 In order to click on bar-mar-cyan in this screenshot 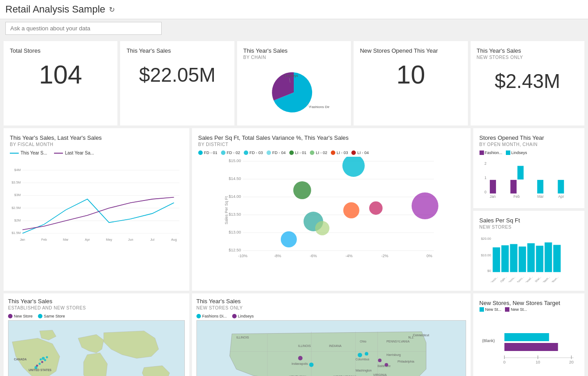, I will do `click(540, 187)`.